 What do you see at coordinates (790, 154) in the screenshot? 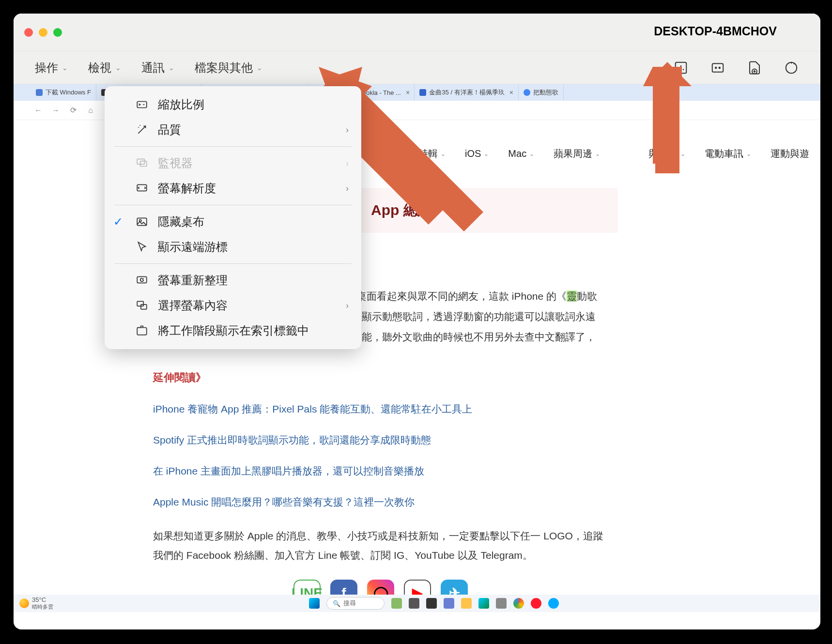
I see `nav-item: 運動與遊` at bounding box center [790, 154].